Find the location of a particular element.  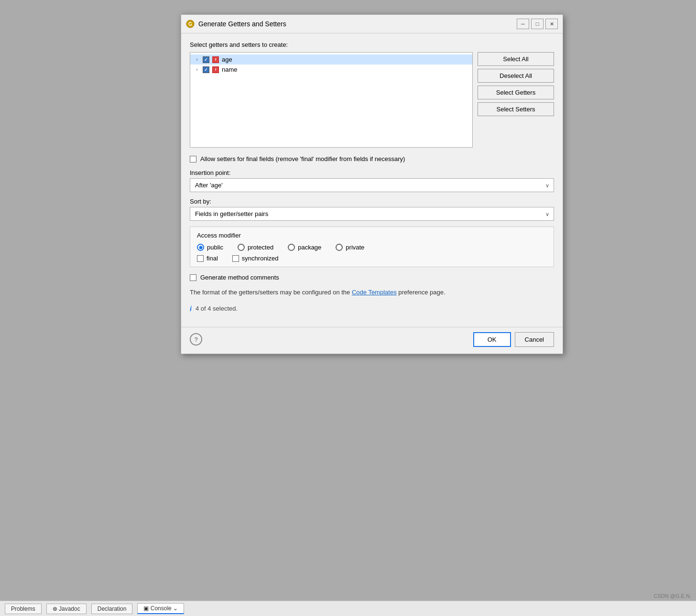

generate-comments-label: Generate method comments is located at coordinates (240, 277).